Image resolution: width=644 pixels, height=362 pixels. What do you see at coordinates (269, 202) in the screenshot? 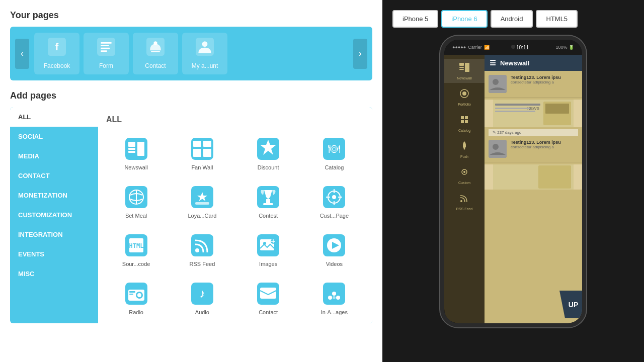
I see `app-icon-contest: Contest` at bounding box center [269, 202].